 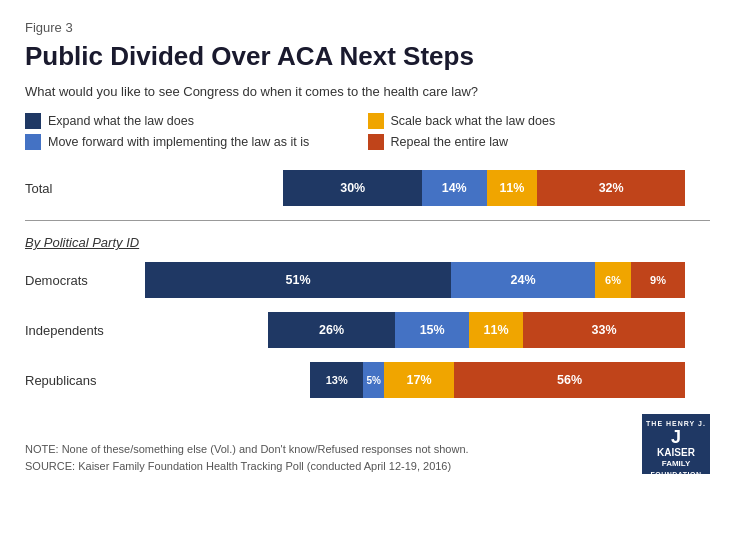 I want to click on chart-title: Public Divided Over ACA Next Steps, so click(x=368, y=56).